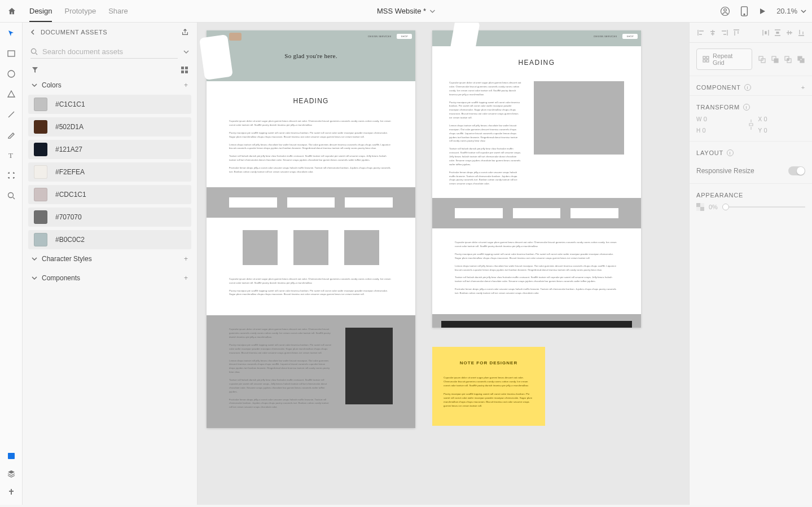  Describe the element at coordinates (762, 60) in the screenshot. I see `bool-union-icon` at that location.